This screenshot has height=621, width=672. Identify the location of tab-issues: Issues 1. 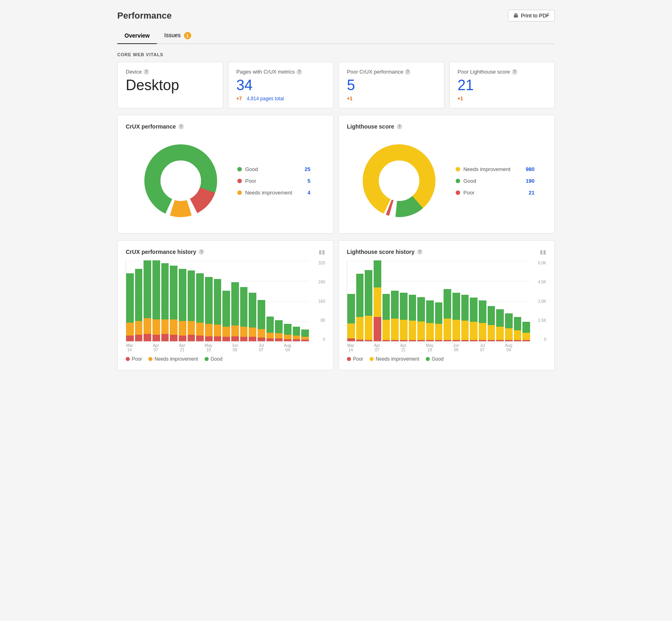
(178, 36).